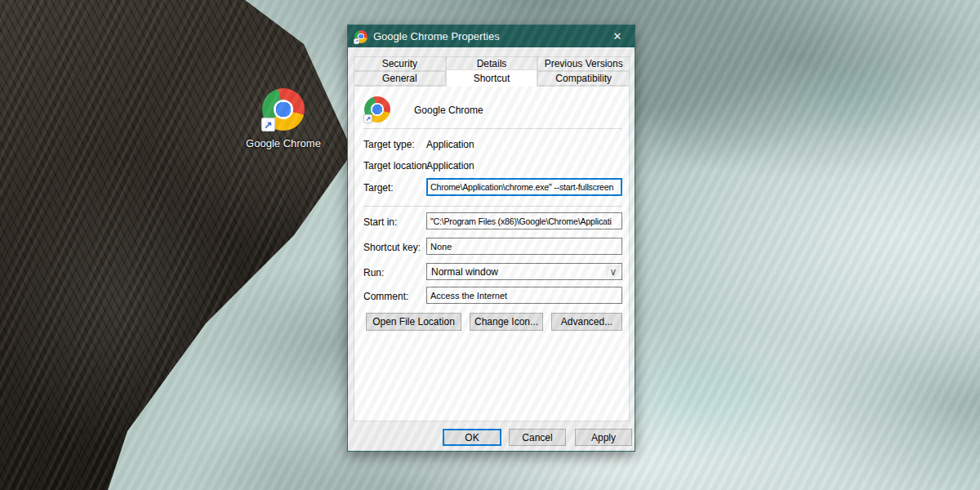  What do you see at coordinates (377, 109) in the screenshot?
I see `dialog-chrome-icon-hub` at bounding box center [377, 109].